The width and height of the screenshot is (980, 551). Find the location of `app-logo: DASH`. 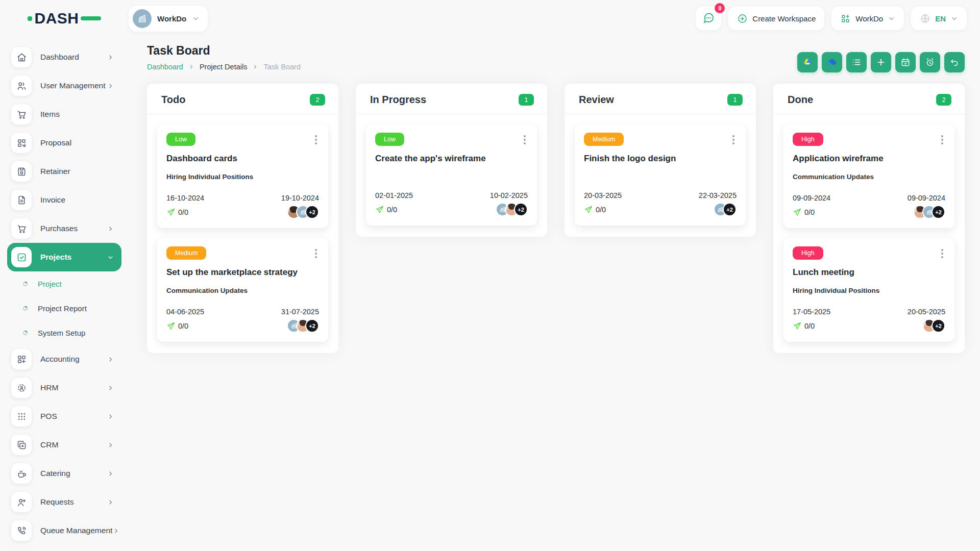

app-logo: DASH is located at coordinates (64, 18).